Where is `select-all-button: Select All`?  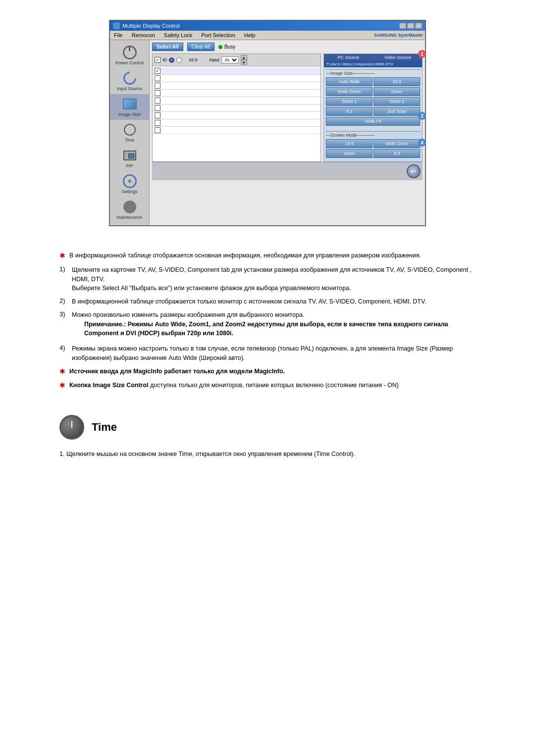 select-all-button: Select All is located at coordinates (167, 47).